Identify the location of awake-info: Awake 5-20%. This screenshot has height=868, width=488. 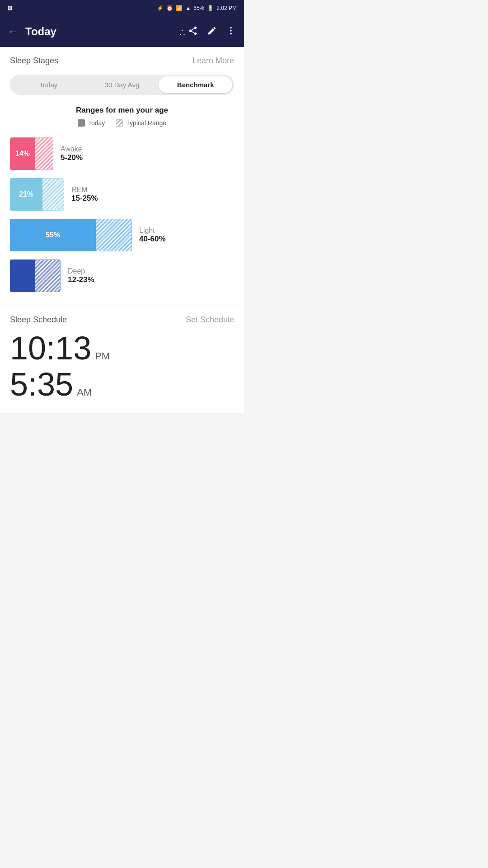
(71, 154).